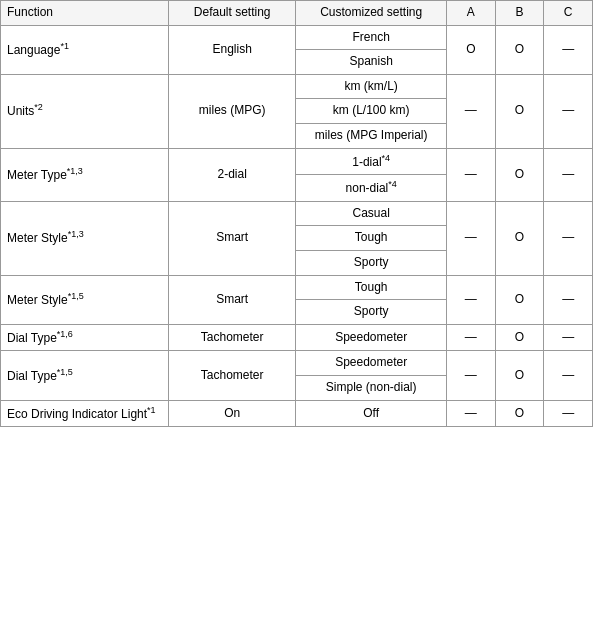 The image size is (593, 643). What do you see at coordinates (232, 50) in the screenshot?
I see `default-cell-0: English` at bounding box center [232, 50].